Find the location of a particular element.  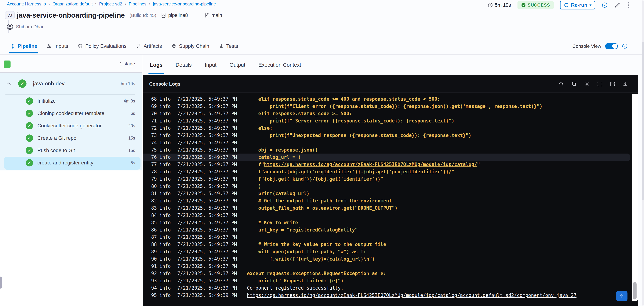

step-duration: 20s is located at coordinates (132, 126).